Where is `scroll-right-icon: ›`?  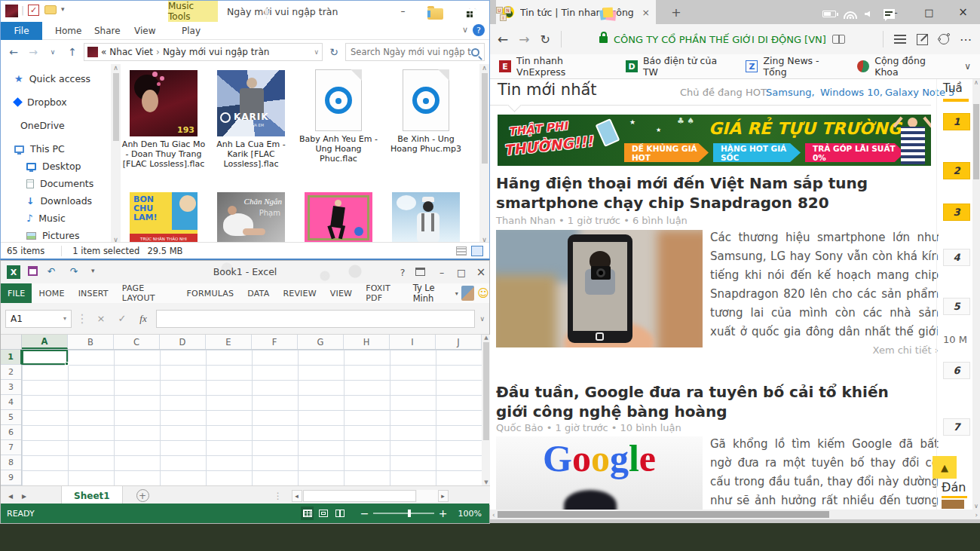
scroll-right-icon: › is located at coordinates (976, 515).